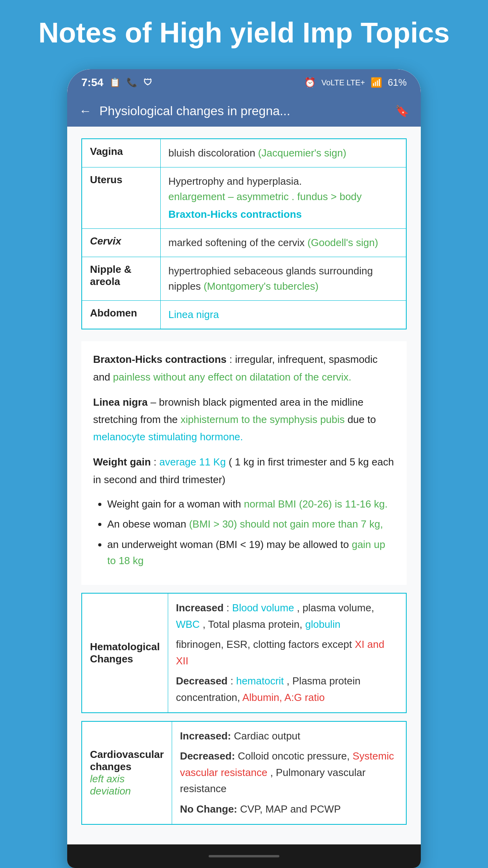 This screenshot has width=488, height=868. I want to click on list-item: Weight gain for a woman with normal BMI …, so click(251, 504).